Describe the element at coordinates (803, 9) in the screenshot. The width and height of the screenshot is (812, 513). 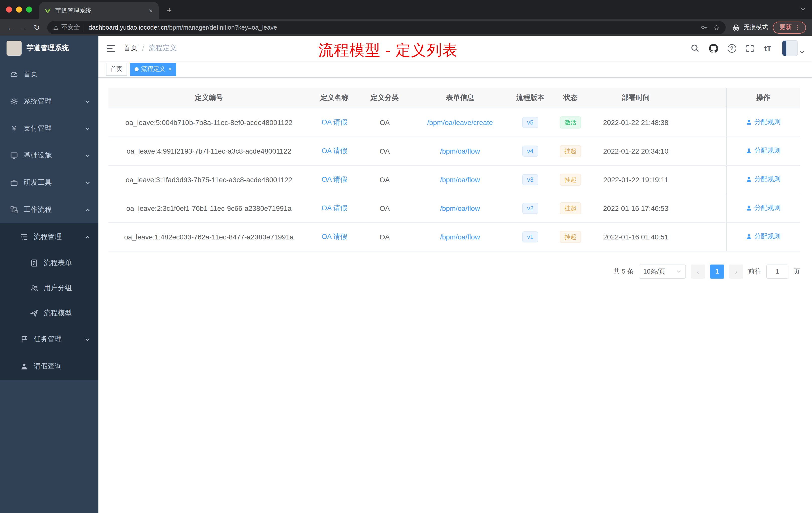
I see `tab-search-chevron-icon` at that location.